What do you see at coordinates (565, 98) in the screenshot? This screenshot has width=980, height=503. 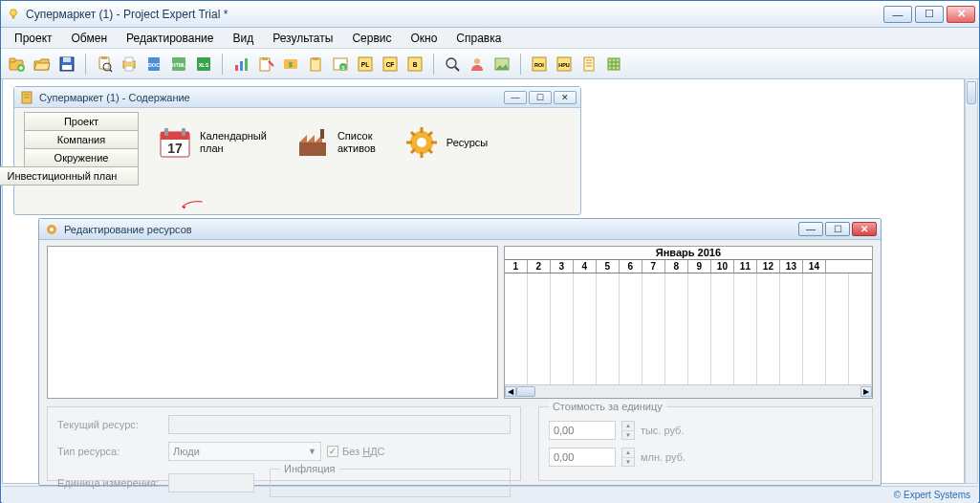 I see `contents-close-button: ✕` at bounding box center [565, 98].